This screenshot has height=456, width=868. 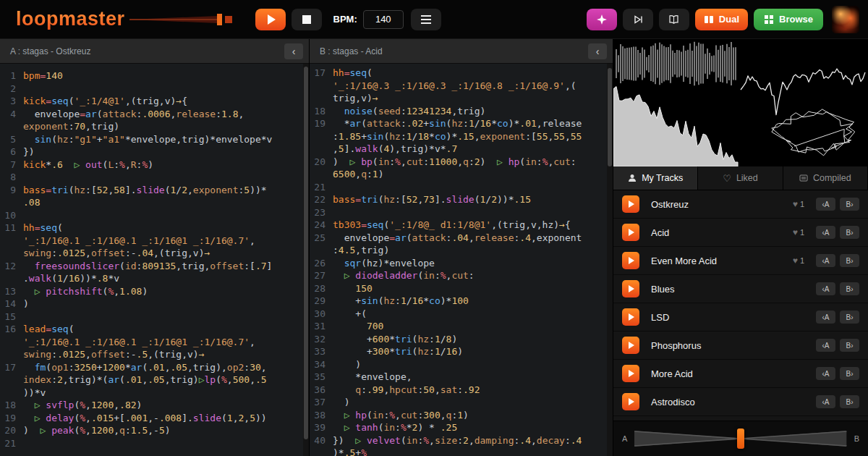 What do you see at coordinates (350, 314) in the screenshot?
I see `code-line: +(` at bounding box center [350, 314].